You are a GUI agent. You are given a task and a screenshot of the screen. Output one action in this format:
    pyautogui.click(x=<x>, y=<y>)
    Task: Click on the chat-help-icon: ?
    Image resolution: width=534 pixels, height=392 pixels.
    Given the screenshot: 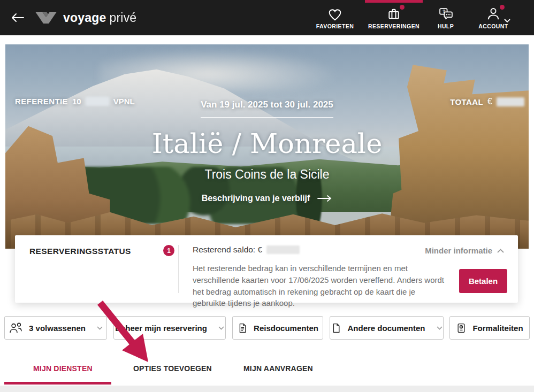 What is the action you would take?
    pyautogui.click(x=446, y=13)
    